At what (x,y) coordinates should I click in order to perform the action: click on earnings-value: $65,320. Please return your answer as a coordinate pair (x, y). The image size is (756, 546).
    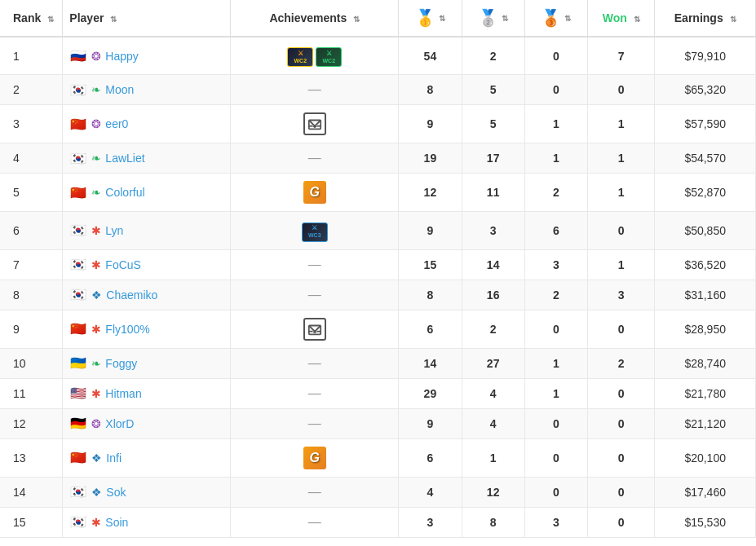
    Looking at the image, I should click on (705, 90).